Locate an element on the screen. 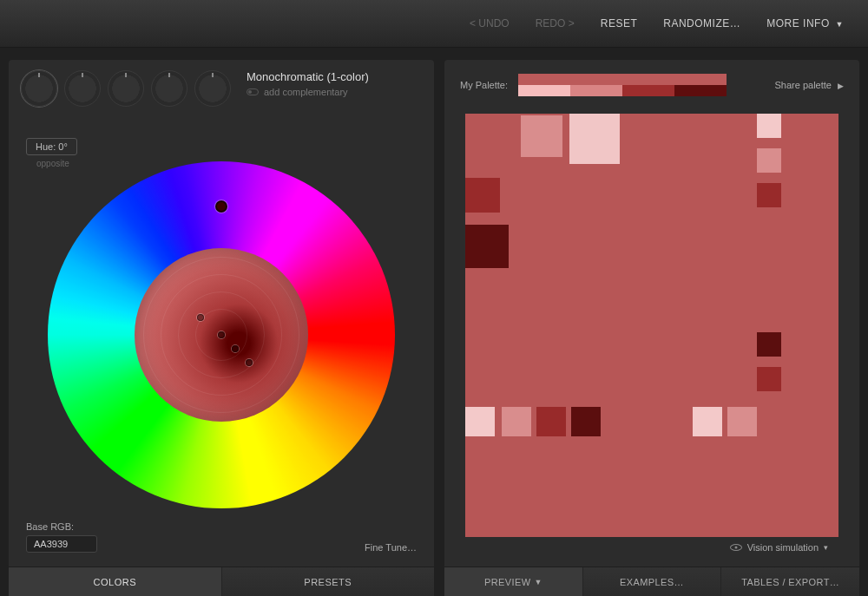  randomize-button: RANDOMIZE… is located at coordinates (701, 23).